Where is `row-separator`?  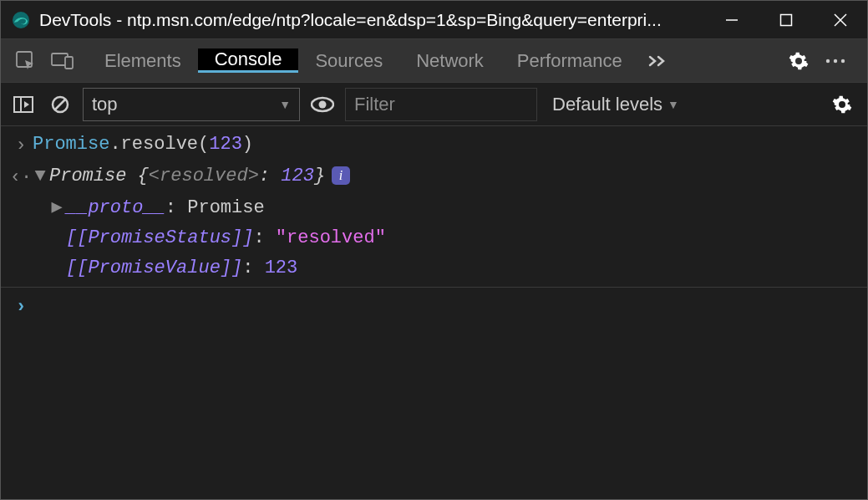 row-separator is located at coordinates (434, 288).